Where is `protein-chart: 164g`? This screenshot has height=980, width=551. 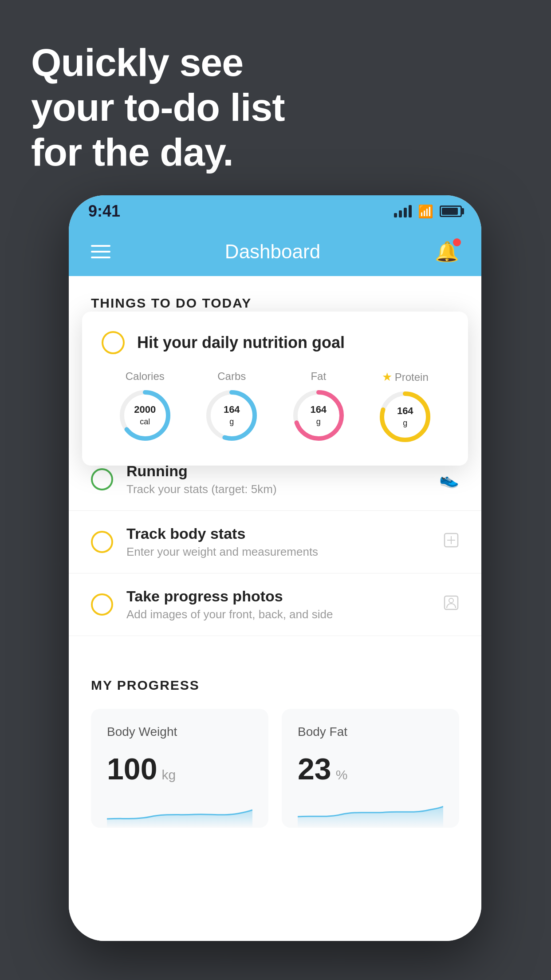
protein-chart: 164g is located at coordinates (405, 417).